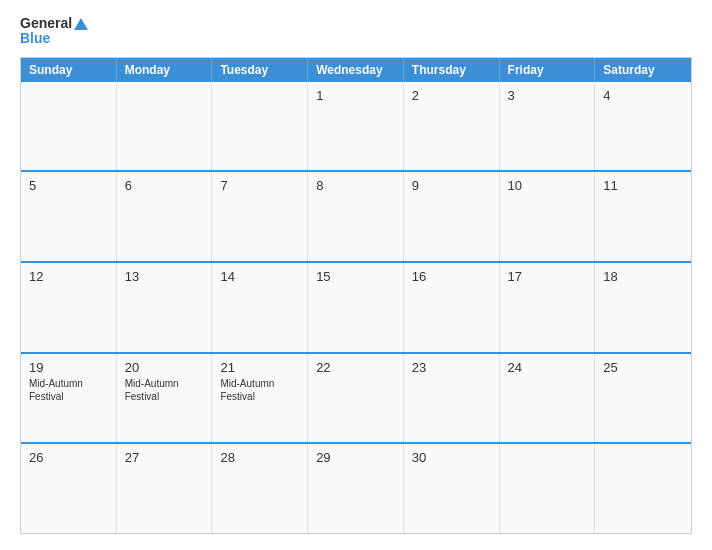 This screenshot has width=712, height=550. I want to click on calendar-cell-w1-d3, so click(260, 126).